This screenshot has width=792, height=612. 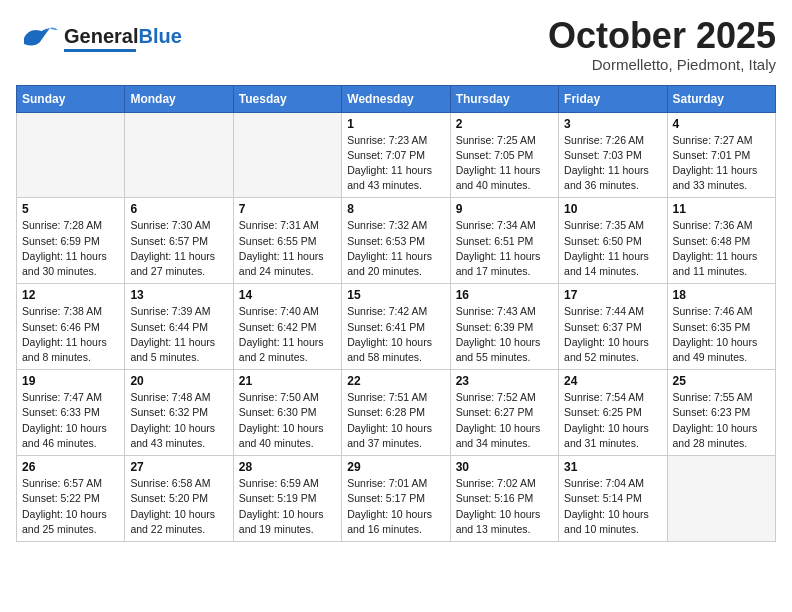 What do you see at coordinates (71, 98) in the screenshot?
I see `header-sunday: Sunday` at bounding box center [71, 98].